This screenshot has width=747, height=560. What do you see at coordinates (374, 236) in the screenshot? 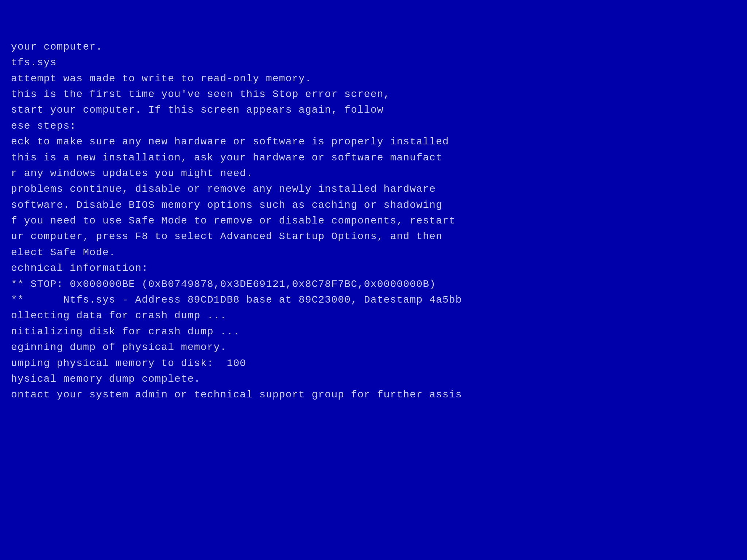
I see `bsod-line-17: ur computer, press F8 to select Advanced…` at bounding box center [374, 236].